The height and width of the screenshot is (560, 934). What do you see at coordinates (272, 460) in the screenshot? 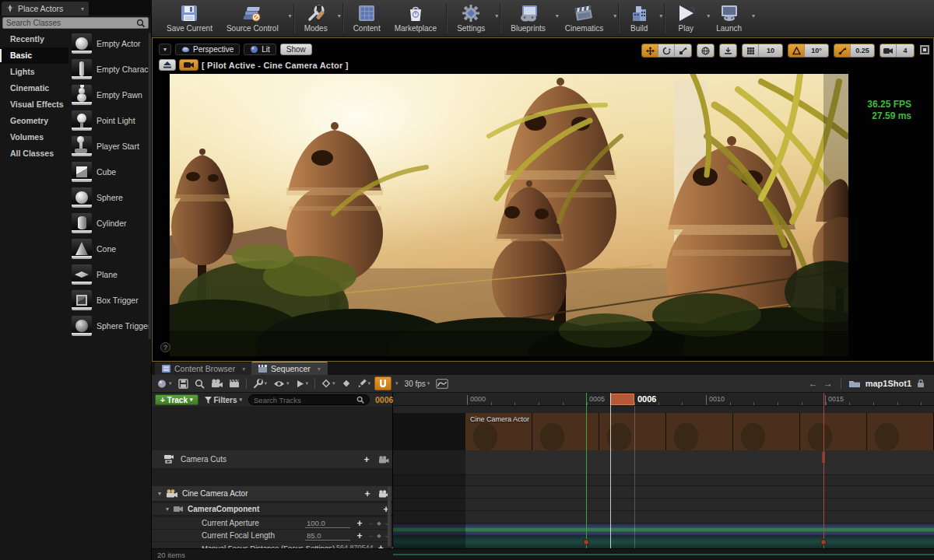
I see `track-row-camera-cuts: Camera Cuts +` at bounding box center [272, 460].